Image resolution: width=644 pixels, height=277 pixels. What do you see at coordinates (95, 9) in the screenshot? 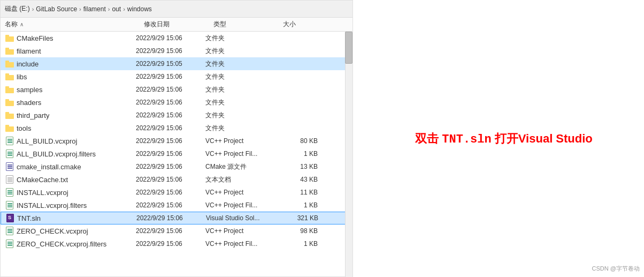
I see `breadcrumb-filament: filament` at bounding box center [95, 9].